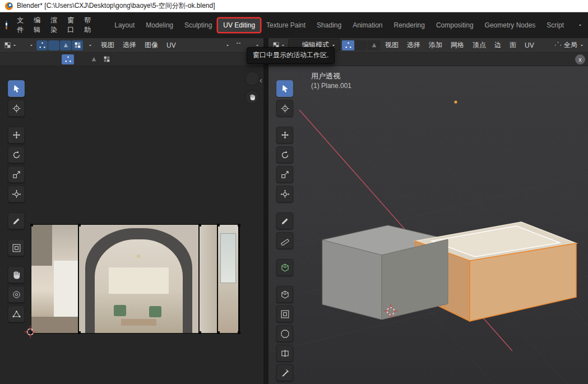 The image size is (588, 384). I want to click on vp-menu-uv: UV, so click(529, 45).